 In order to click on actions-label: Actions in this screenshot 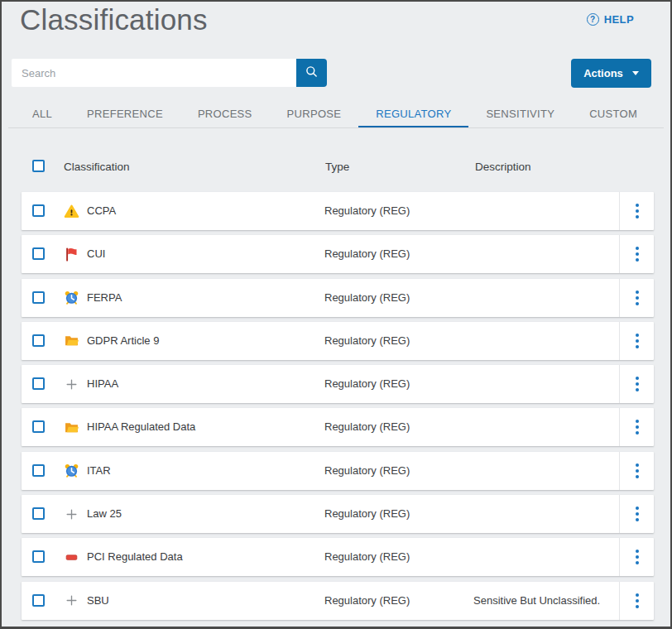, I will do `click(603, 73)`.